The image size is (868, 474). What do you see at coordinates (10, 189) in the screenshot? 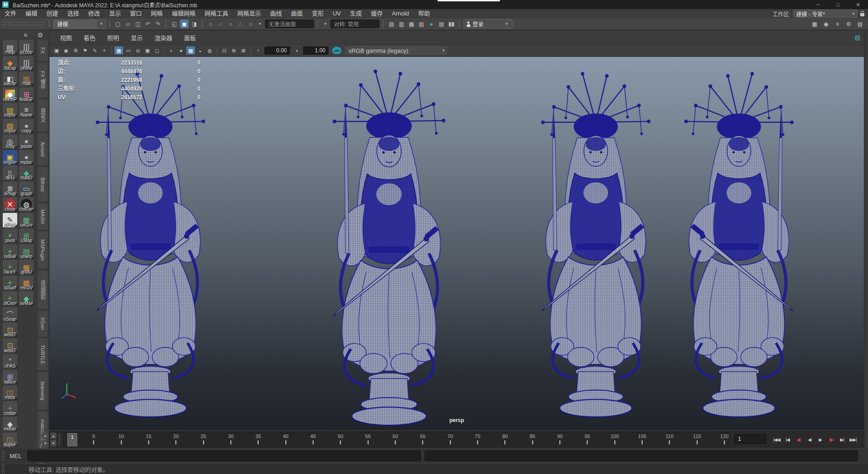
I see `shelf-item-splugi-18: ≣sPlugi` at bounding box center [10, 189].